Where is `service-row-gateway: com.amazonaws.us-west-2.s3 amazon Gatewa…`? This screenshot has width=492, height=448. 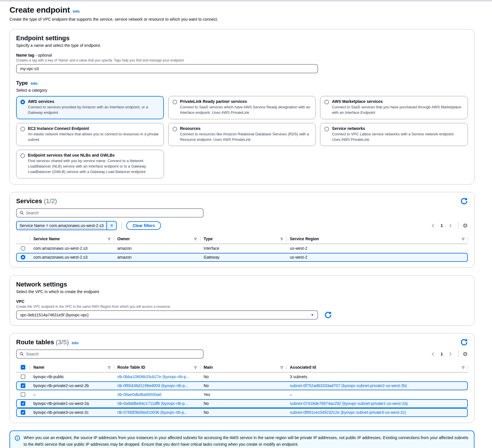 service-row-gateway: com.amazonaws.us-west-2.s3 amazon Gatewa… is located at coordinates (242, 257).